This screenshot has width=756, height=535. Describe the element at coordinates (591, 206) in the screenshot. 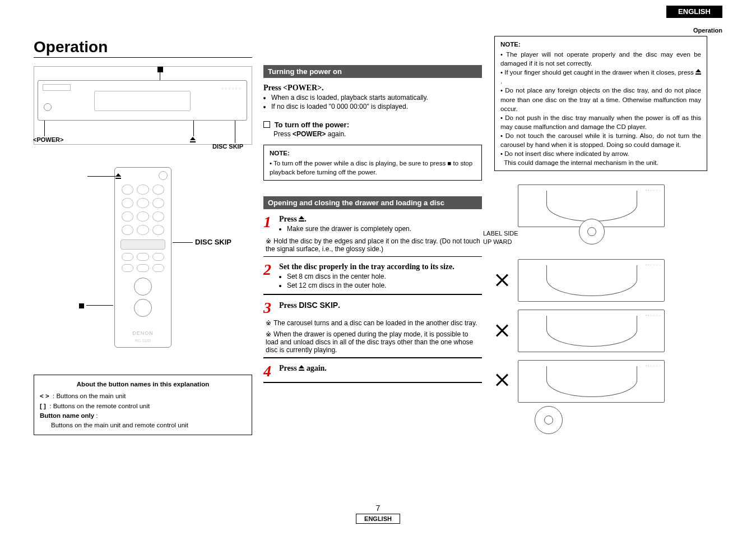

I see `illustration-correct-load: • • ○ ○ ○ ○` at that location.